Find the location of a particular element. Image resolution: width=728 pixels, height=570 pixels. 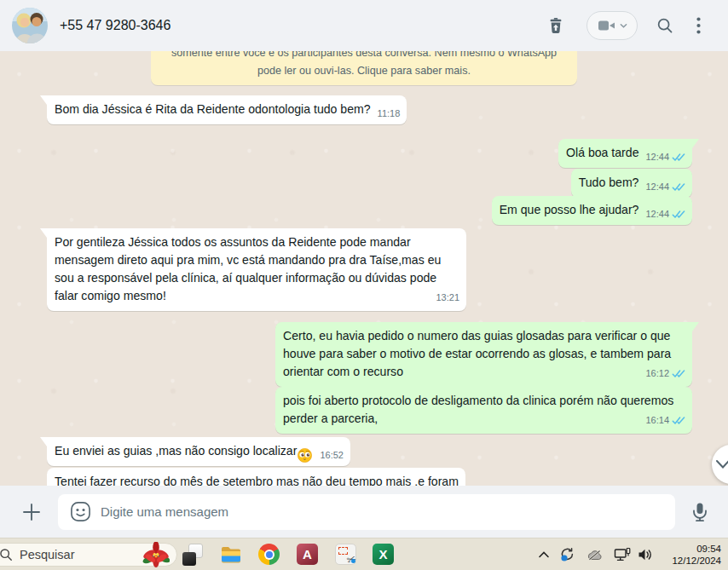

emoji-picker-button is located at coordinates (80, 512).